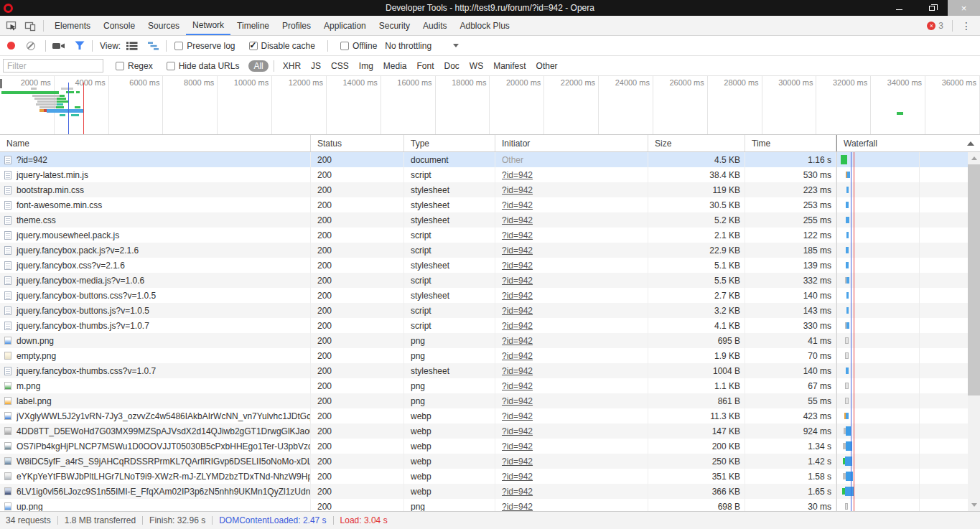  Describe the element at coordinates (490, 370) in the screenshot. I see `table-row: jquery.fancybox-thumbs.css?v=1.0.7200sty…` at that location.